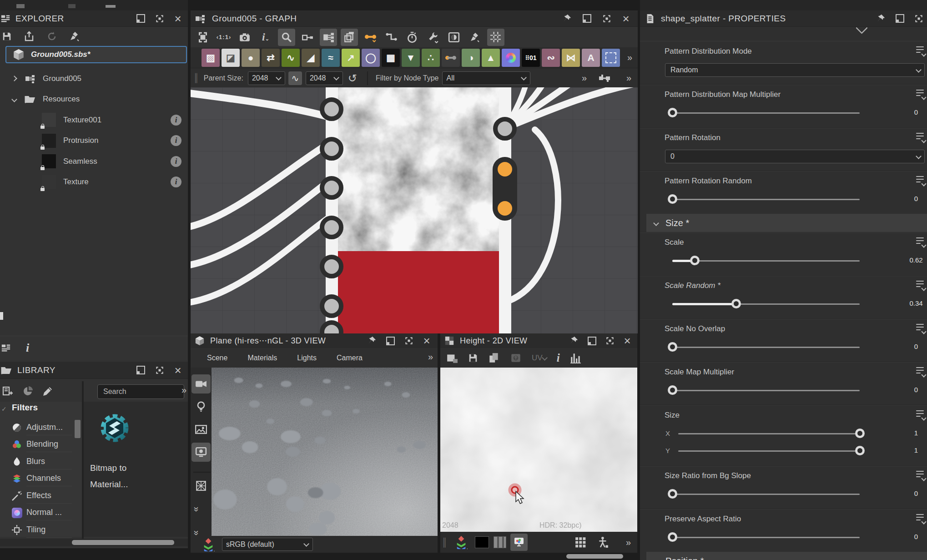 The width and height of the screenshot is (927, 560). I want to click on background-gray-swatch, so click(500, 542).